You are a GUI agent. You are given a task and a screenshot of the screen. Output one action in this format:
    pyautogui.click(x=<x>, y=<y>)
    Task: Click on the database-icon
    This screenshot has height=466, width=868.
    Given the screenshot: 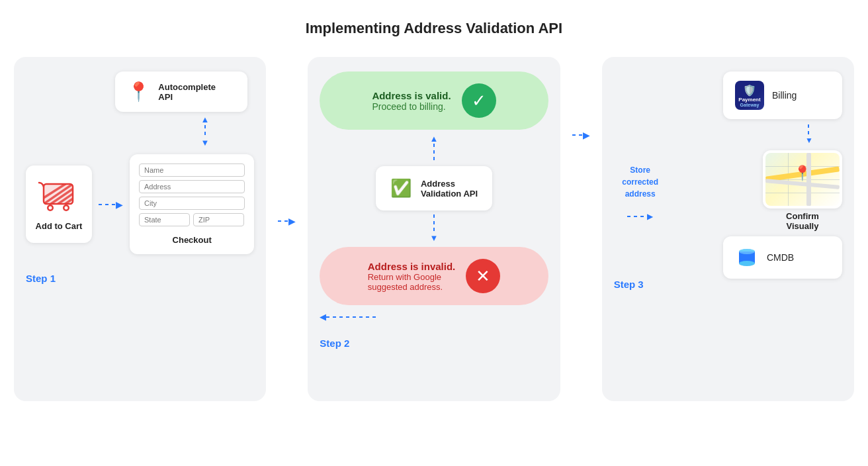 What is the action you would take?
    pyautogui.click(x=747, y=257)
    